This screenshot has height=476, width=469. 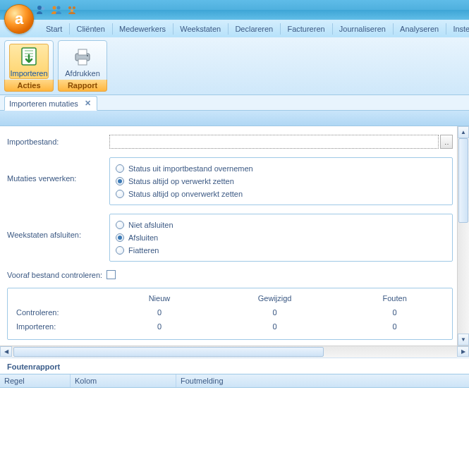 What do you see at coordinates (281, 181) in the screenshot?
I see `mutaties-radio-group: Status uit importbestand overnemen Statu…` at bounding box center [281, 181].